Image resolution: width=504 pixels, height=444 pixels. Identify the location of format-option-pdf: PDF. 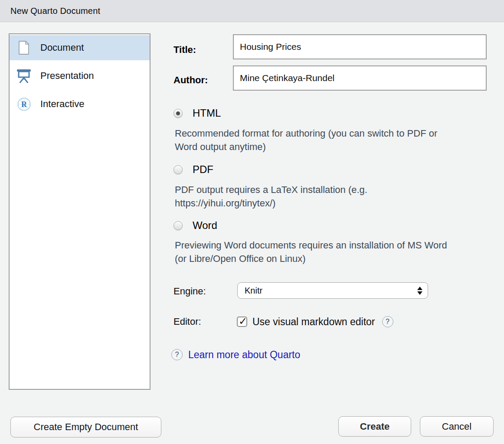
(193, 170).